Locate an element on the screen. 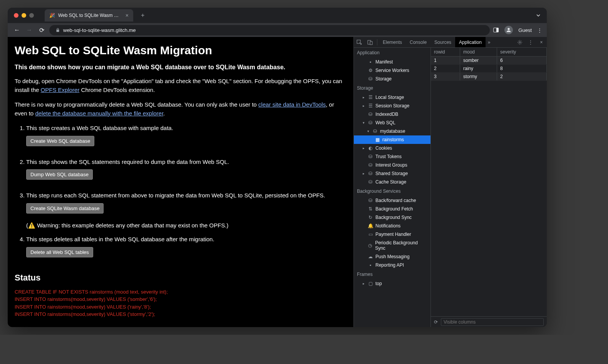 Image resolution: width=608 pixels, height=364 pixels. new-tab-button: + is located at coordinates (142, 15).